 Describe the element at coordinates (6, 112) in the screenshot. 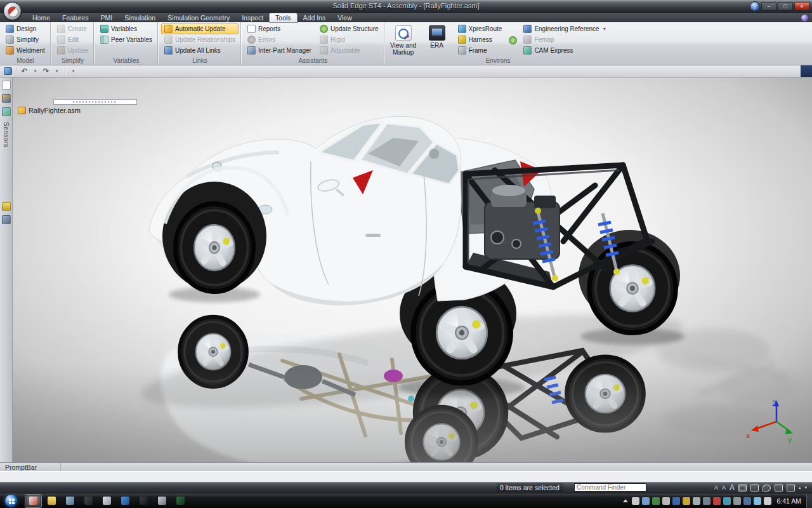

I see `parts-library-icon` at that location.